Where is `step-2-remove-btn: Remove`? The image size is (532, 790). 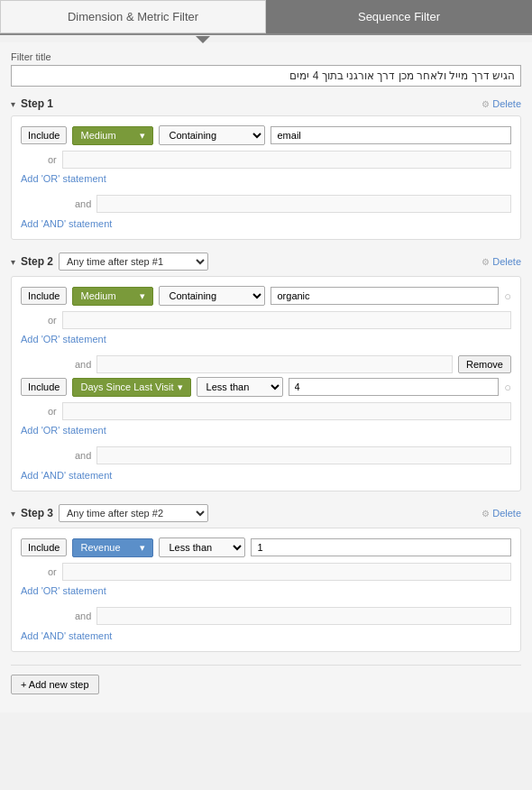
step-2-remove-btn: Remove is located at coordinates (485, 364).